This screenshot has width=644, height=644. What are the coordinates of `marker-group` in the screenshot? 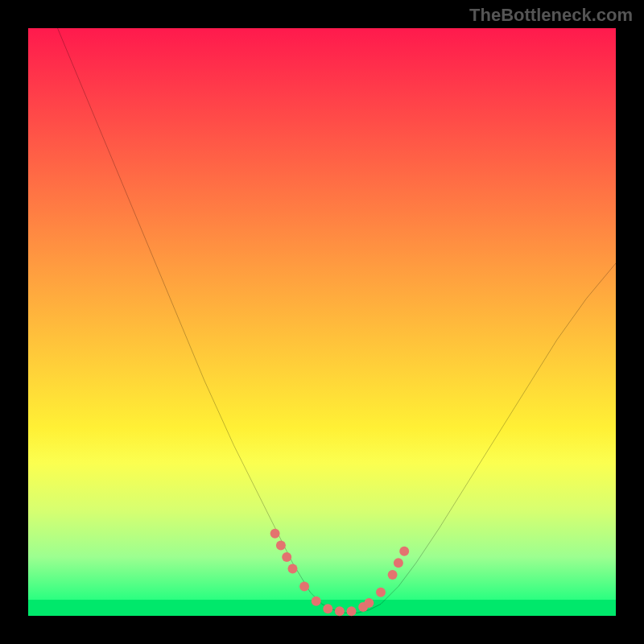 It's located at (340, 572).